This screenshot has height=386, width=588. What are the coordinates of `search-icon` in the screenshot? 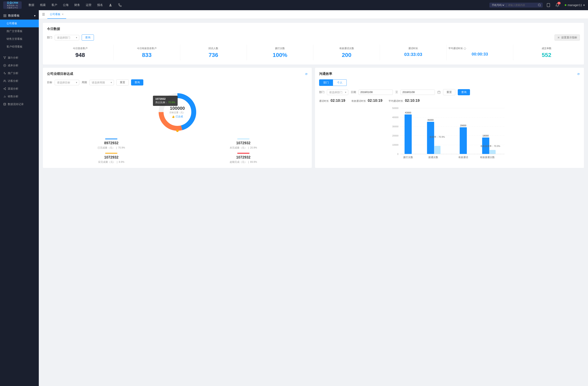 It's located at (540, 5).